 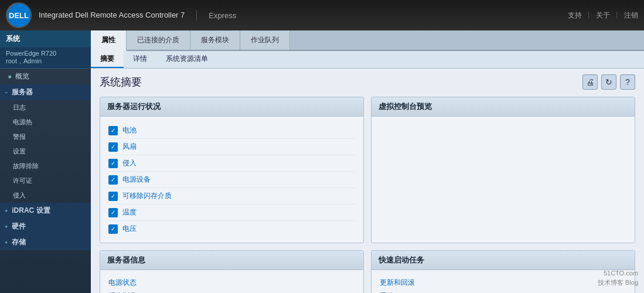 I want to click on header: DELL Integrated Dell Remote Access Contr…, so click(x=322, y=15).